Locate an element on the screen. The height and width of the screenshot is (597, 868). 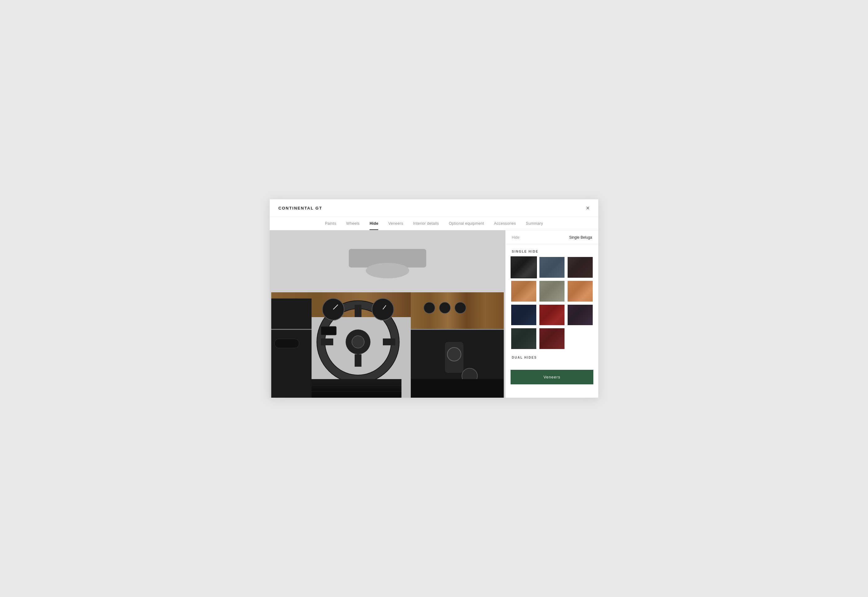
dual-hides-section: DUAL HIDES is located at coordinates (552, 360).